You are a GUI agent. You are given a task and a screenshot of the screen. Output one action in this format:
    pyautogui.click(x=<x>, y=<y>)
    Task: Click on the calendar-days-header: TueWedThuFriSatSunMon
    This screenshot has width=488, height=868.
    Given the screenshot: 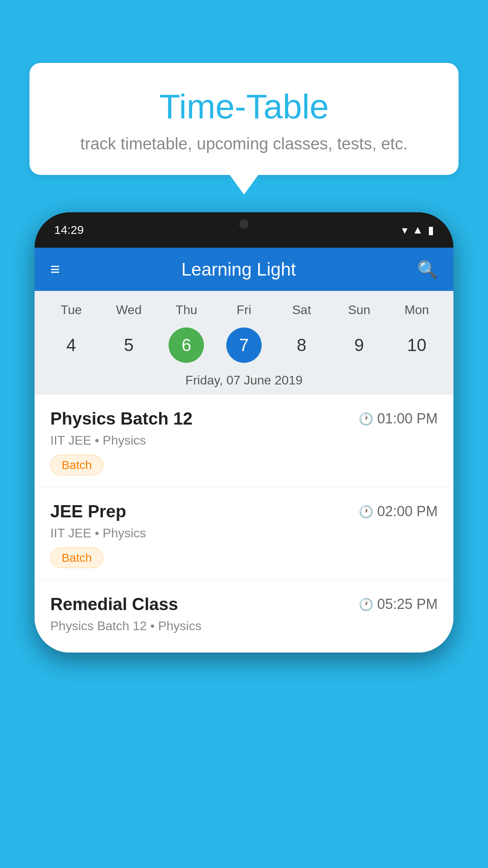 What is the action you would take?
    pyautogui.click(x=244, y=311)
    